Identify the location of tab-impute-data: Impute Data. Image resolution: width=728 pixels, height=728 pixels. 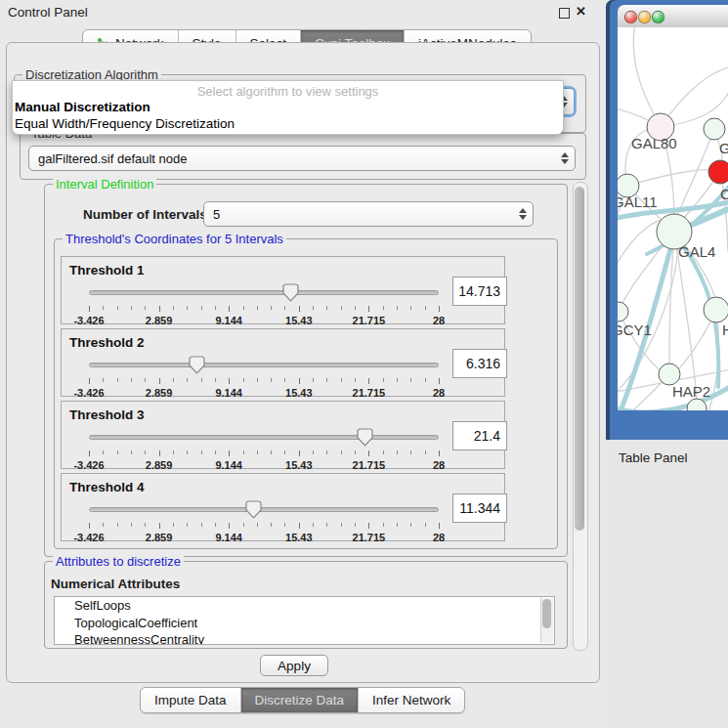
(192, 700).